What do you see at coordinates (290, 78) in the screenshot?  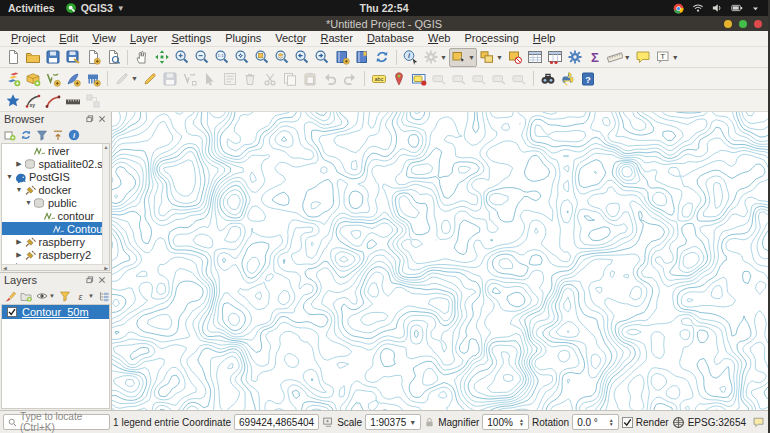 I see `copy-features-button` at bounding box center [290, 78].